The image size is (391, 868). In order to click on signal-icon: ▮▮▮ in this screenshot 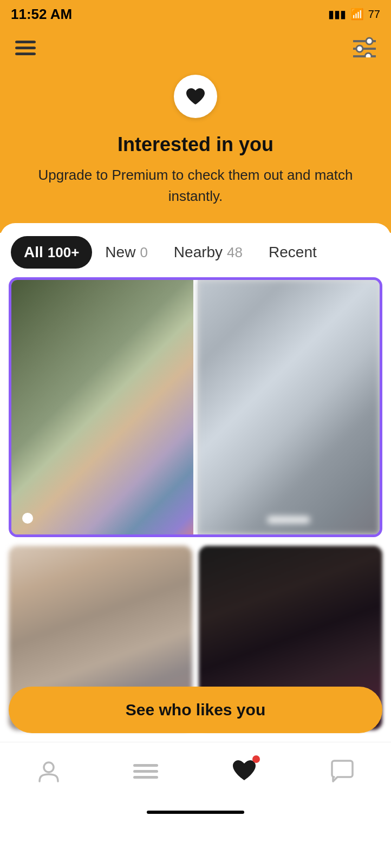, I will do `click(337, 14)`.